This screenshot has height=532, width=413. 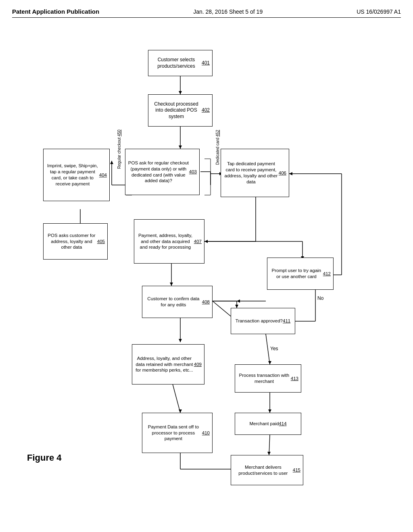 What do you see at coordinates (177, 302) in the screenshot?
I see `box-408: Customer to confirm data for any edits 4…` at bounding box center [177, 302].